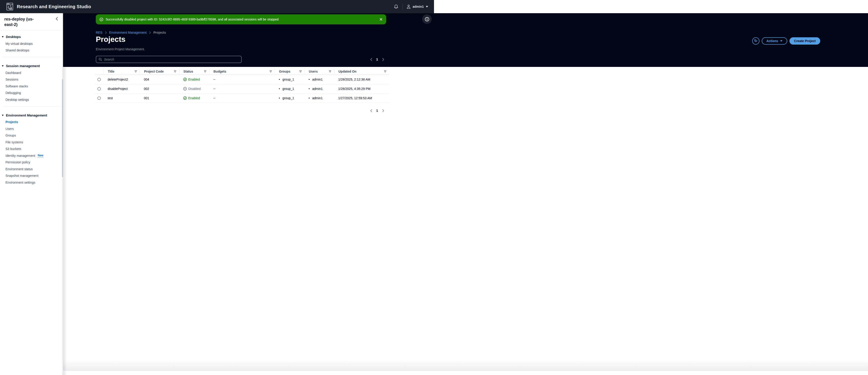 The image size is (868, 375). I want to click on search-icon, so click(100, 59).